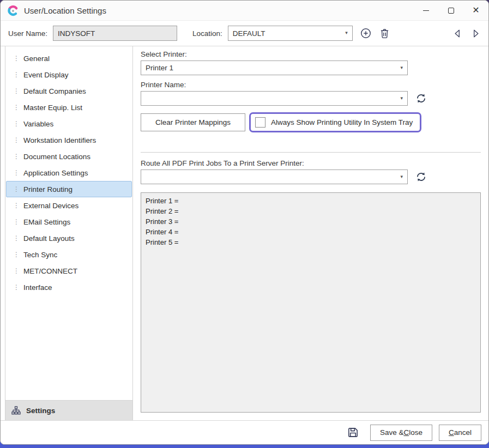  Describe the element at coordinates (57, 157) in the screenshot. I see `sidebar-item-label: Document Locations` at that location.